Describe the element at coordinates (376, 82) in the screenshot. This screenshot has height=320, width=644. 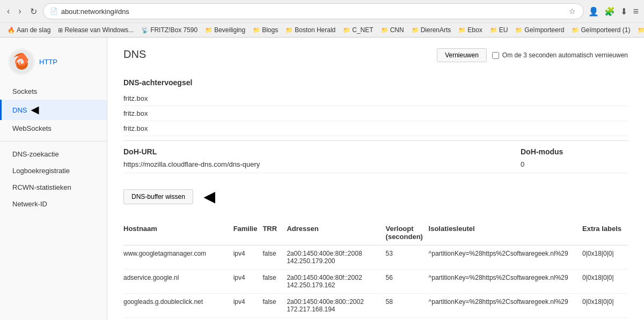
I see `dns-suffix-title: DNS-achtervoegsel` at that location.